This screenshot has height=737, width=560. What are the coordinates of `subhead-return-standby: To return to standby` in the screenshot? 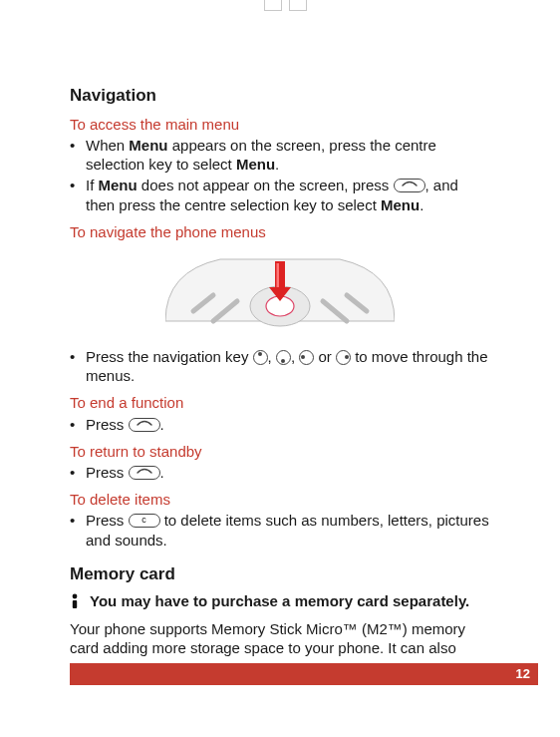 It's located at (280, 451).